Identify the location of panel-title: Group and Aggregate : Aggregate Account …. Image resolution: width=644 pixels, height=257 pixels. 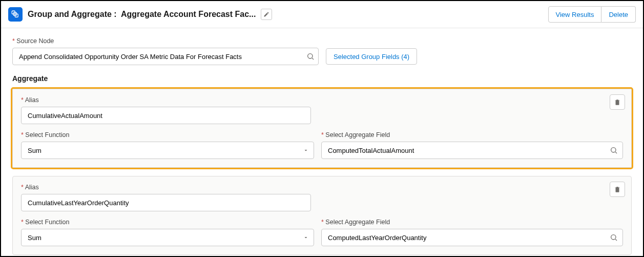
(141, 14).